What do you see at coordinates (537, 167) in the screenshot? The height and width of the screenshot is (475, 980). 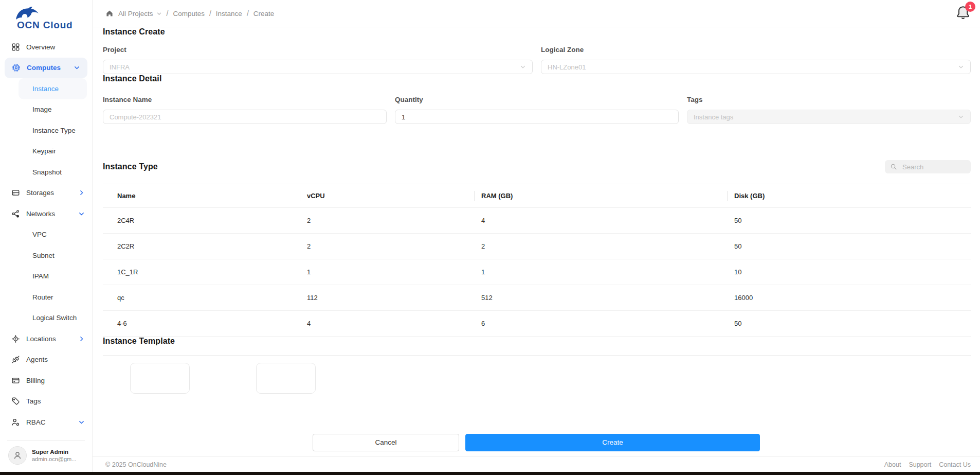 I see `instance-type-header: Instance Type` at bounding box center [537, 167].